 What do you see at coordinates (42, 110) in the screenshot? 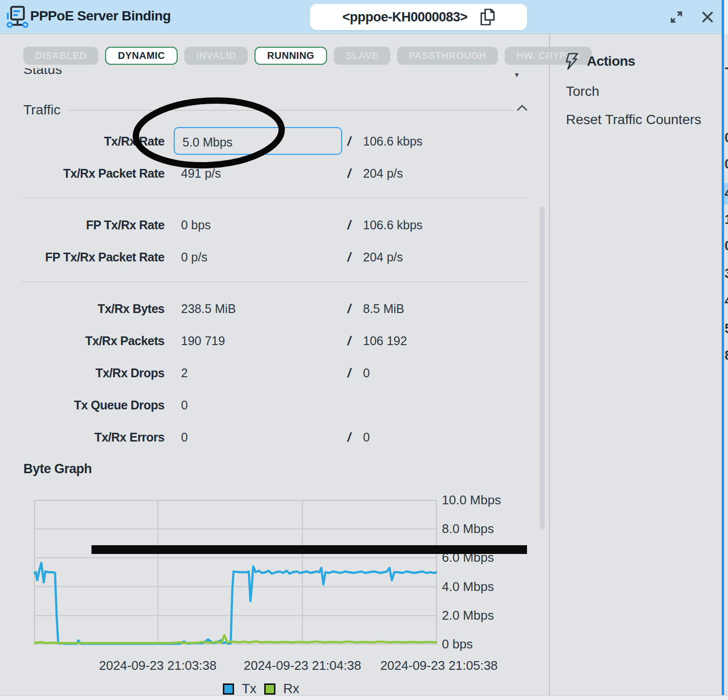
I see `section-traffic-label: Traffic` at bounding box center [42, 110].